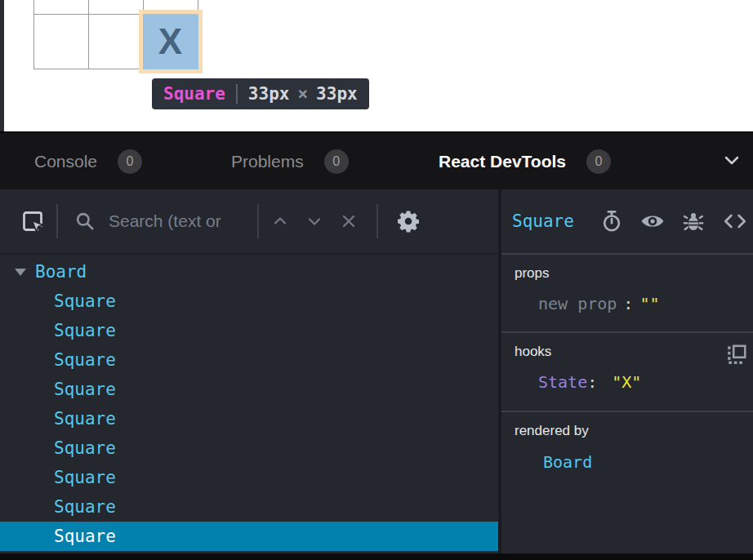 The height and width of the screenshot is (560, 753). What do you see at coordinates (634, 431) in the screenshot?
I see `rendered-by-header: rendered by` at bounding box center [634, 431].